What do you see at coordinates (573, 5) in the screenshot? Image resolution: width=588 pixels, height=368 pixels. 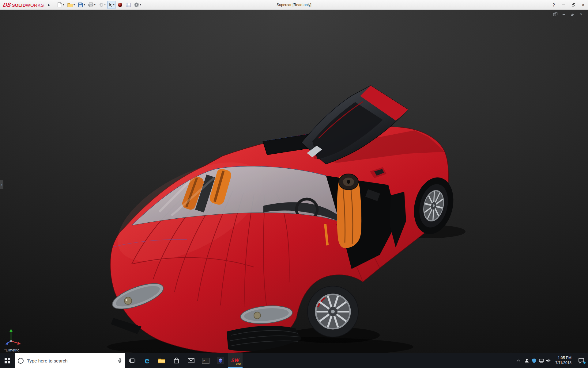 I see `restore-button` at bounding box center [573, 5].